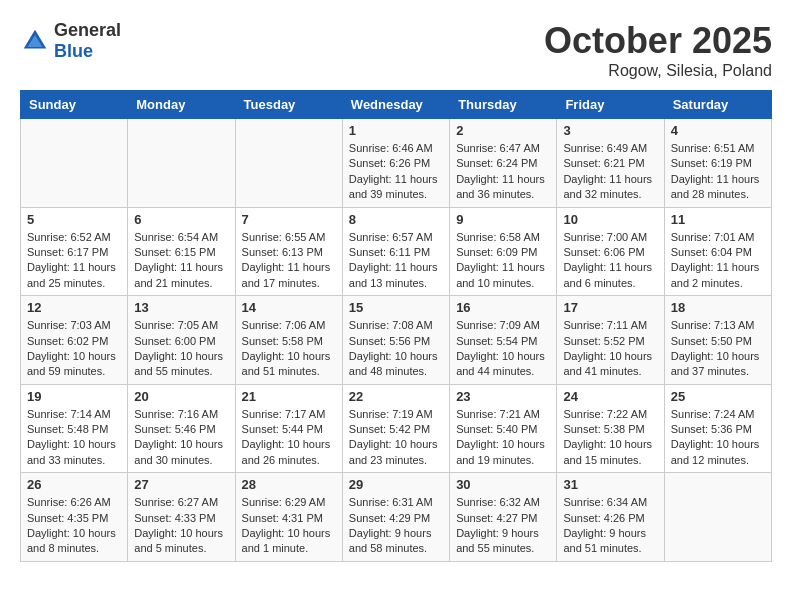 Image resolution: width=792 pixels, height=612 pixels. What do you see at coordinates (181, 308) in the screenshot?
I see `day-number: 13` at bounding box center [181, 308].